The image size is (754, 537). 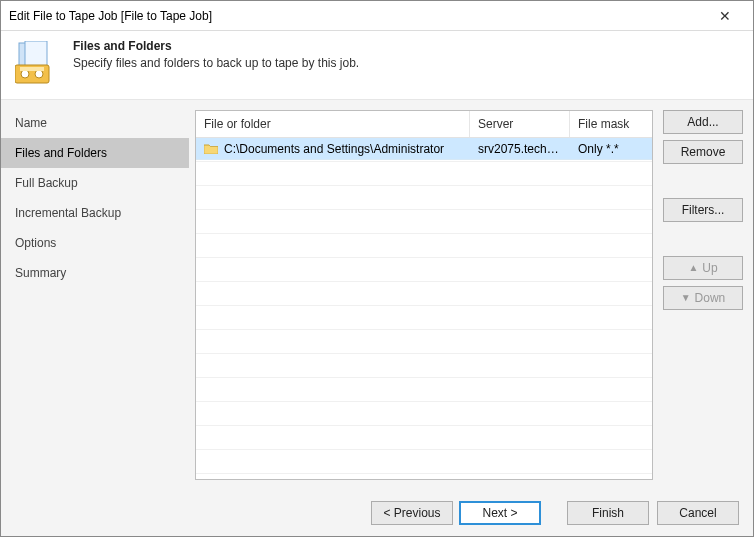 I want to click on folder-icon, so click(x=211, y=148).